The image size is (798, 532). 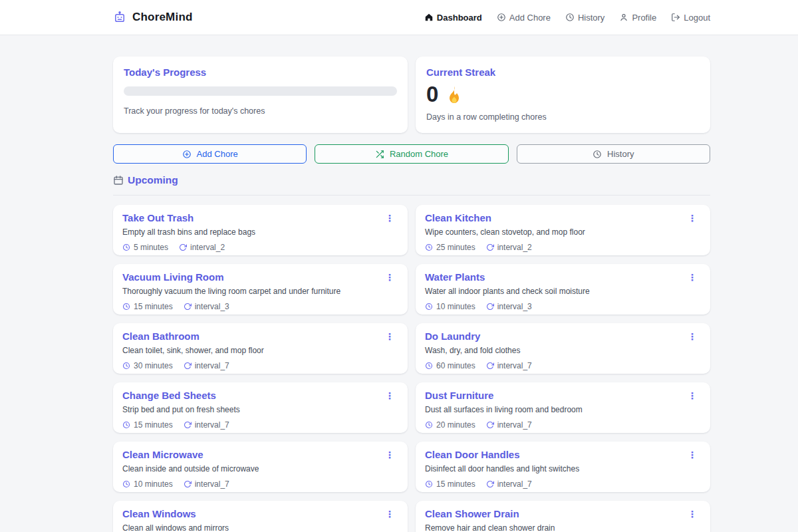 I want to click on chore-description: Empty all trash bins and replace bags, so click(x=261, y=232).